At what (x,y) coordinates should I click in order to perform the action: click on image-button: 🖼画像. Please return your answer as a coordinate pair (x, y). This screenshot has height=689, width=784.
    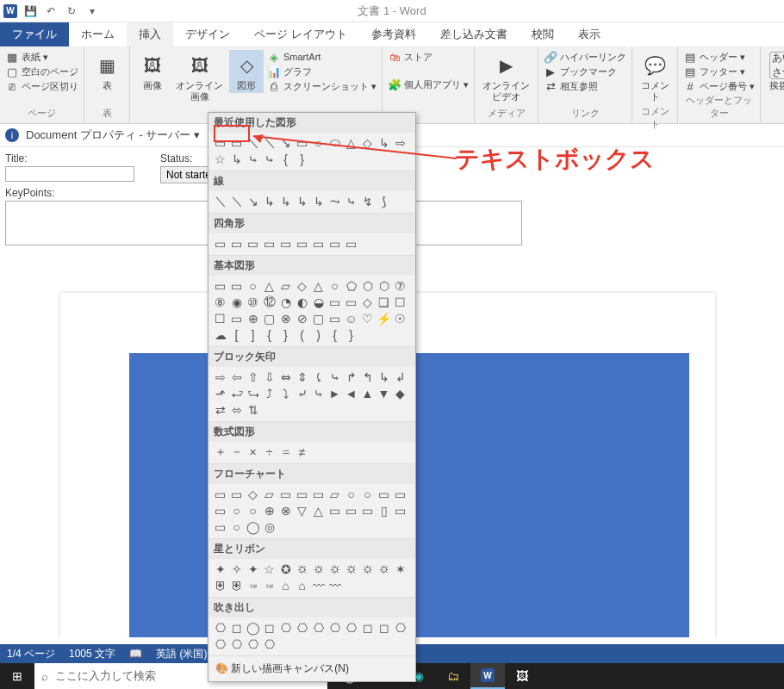
    Looking at the image, I should click on (152, 71).